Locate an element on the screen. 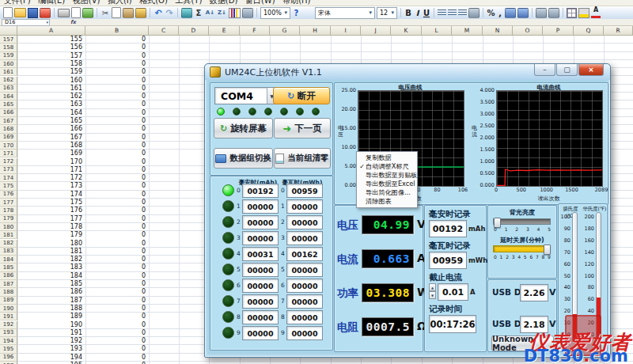 Image resolution: width=633 pixels, height=364 pixels. close-button: × is located at coordinates (591, 70).